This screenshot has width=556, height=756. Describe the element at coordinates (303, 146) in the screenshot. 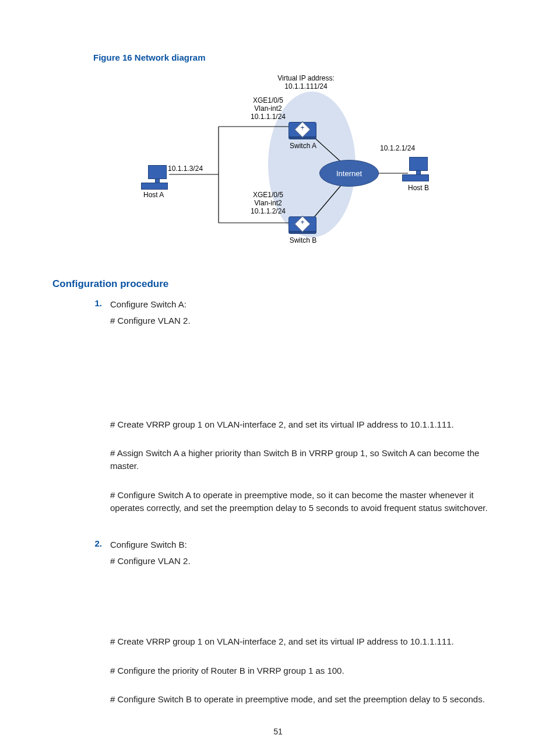

I see `switch-a-label: Switch A` at that location.